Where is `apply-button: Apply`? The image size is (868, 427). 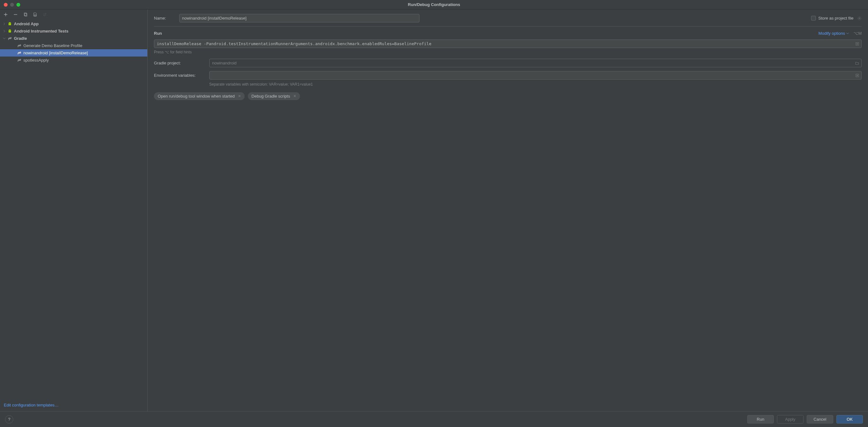
apply-button: Apply is located at coordinates (790, 419).